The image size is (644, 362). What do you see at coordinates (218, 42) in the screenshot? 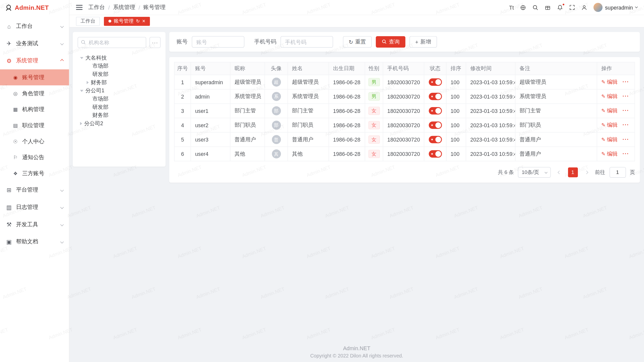
I see `account-input` at bounding box center [218, 42].